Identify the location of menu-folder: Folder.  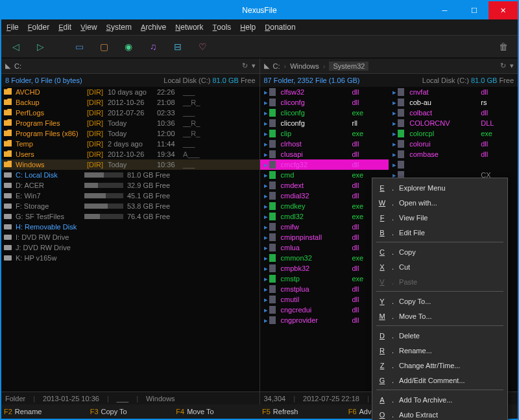
(39, 27).